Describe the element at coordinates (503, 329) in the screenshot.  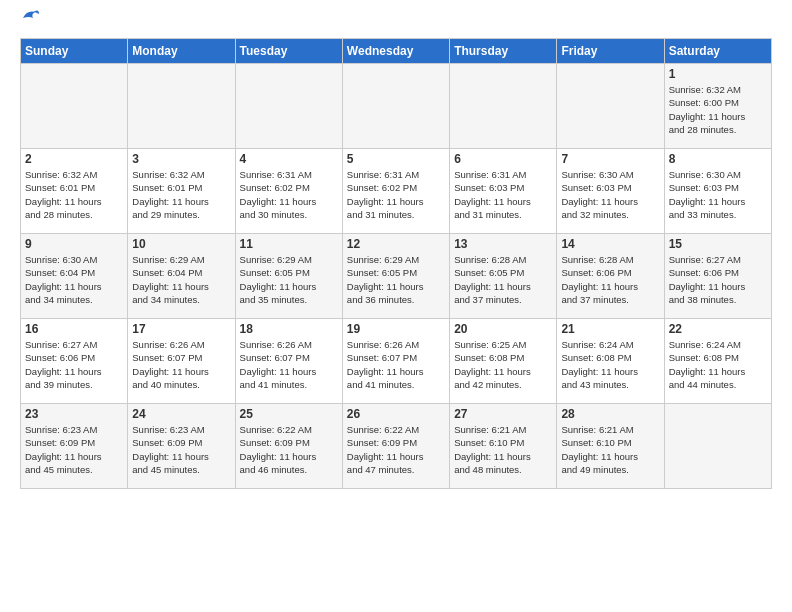
I see `day-number: 20` at that location.